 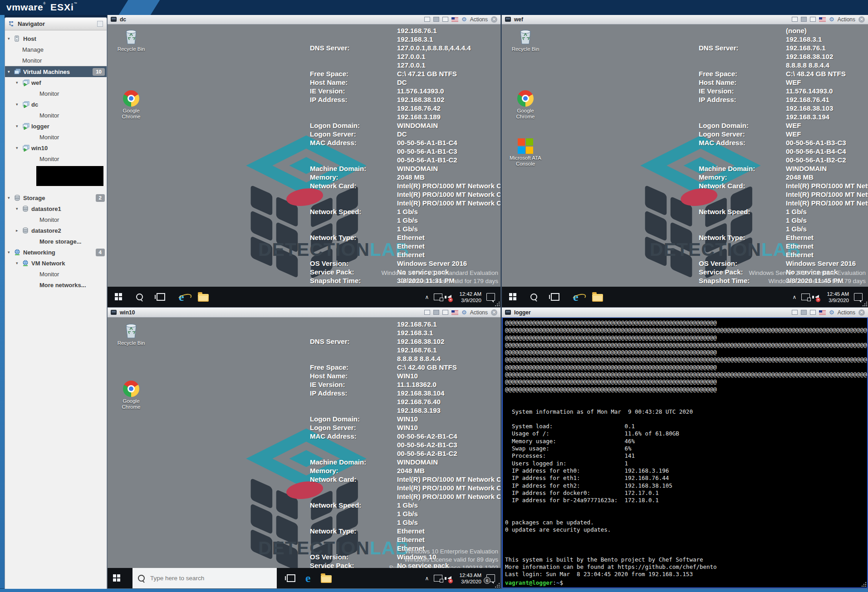 What do you see at coordinates (308, 578) in the screenshot?
I see `edge-icon: e` at bounding box center [308, 578].